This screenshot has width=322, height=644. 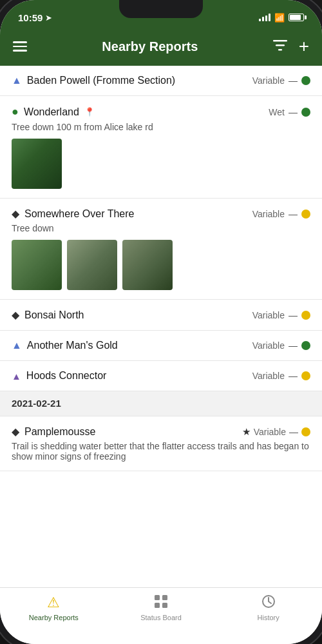 I want to click on status-icons: 📶, so click(x=281, y=18).